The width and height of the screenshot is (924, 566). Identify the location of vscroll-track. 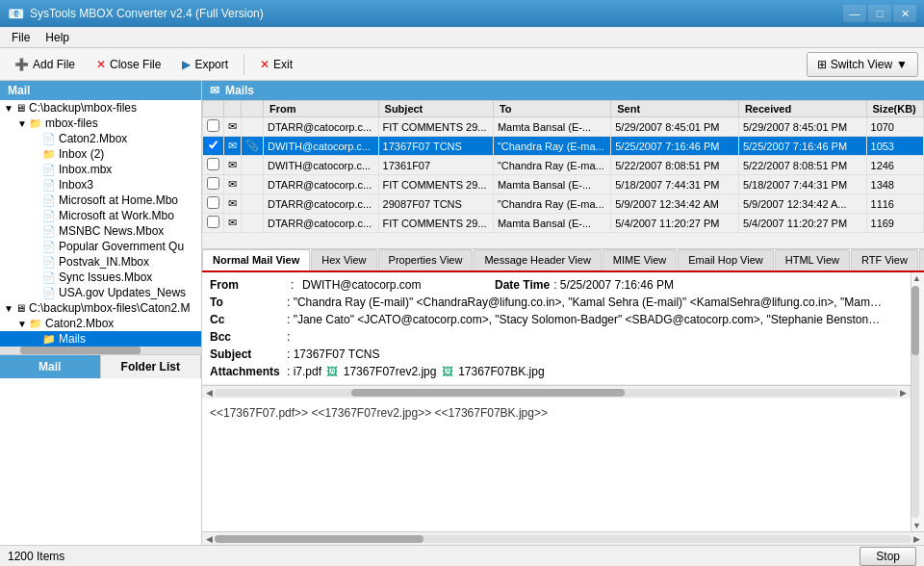
(915, 402).